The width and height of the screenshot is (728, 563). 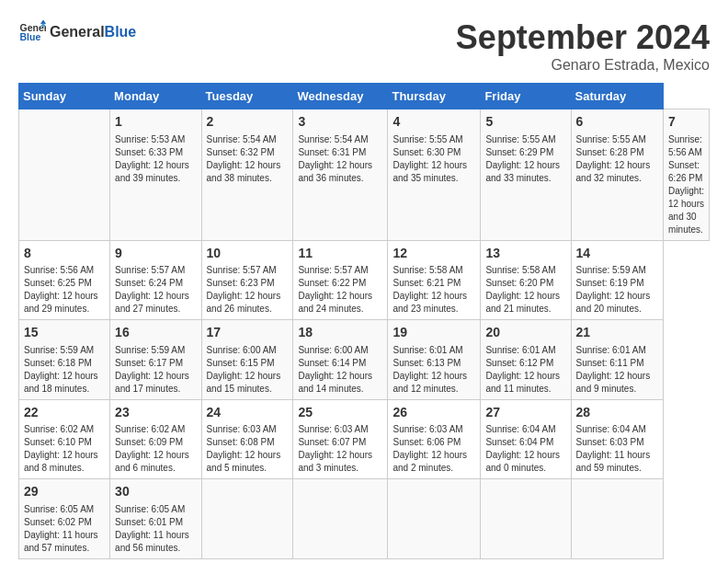 I want to click on day-info: Sunrise: 5:56 AM Sunset: 6:26 PM Dayligh…, so click(x=686, y=185).